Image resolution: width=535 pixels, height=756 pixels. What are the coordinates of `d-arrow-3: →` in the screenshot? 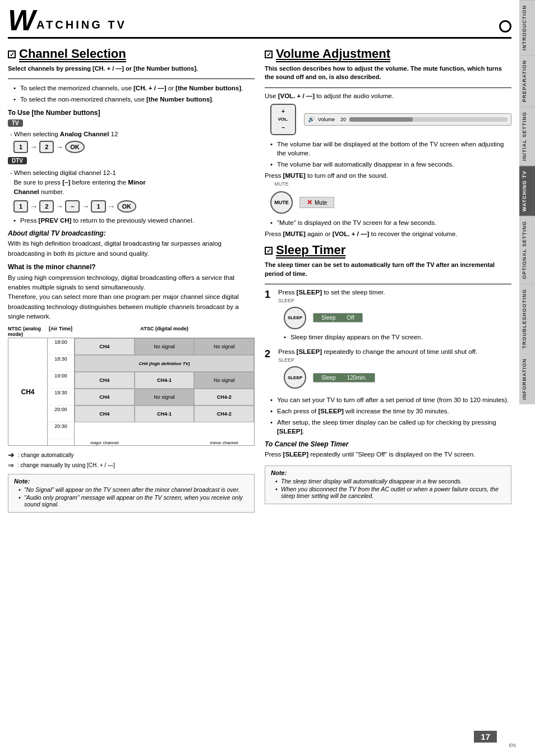 It's located at (85, 206).